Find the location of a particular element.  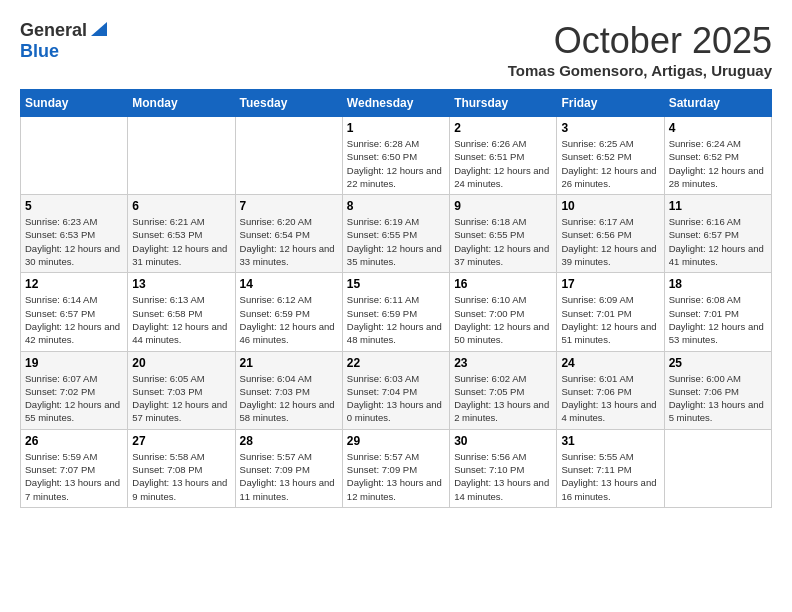

month-title: October 2025 is located at coordinates (640, 41).